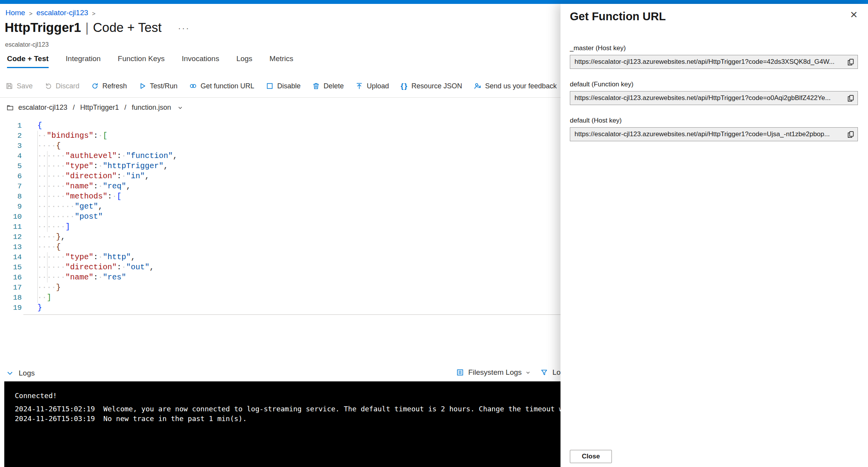  I want to click on code-line: 7······"name":·"req",, so click(280, 186).